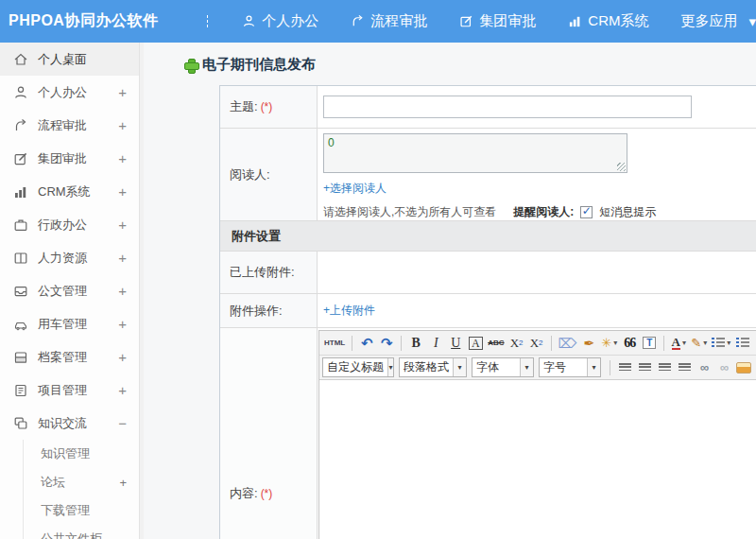 The image size is (756, 539). Describe the element at coordinates (70, 59) in the screenshot. I see `sidebar-item-personal-desktop: 个人桌面` at that location.